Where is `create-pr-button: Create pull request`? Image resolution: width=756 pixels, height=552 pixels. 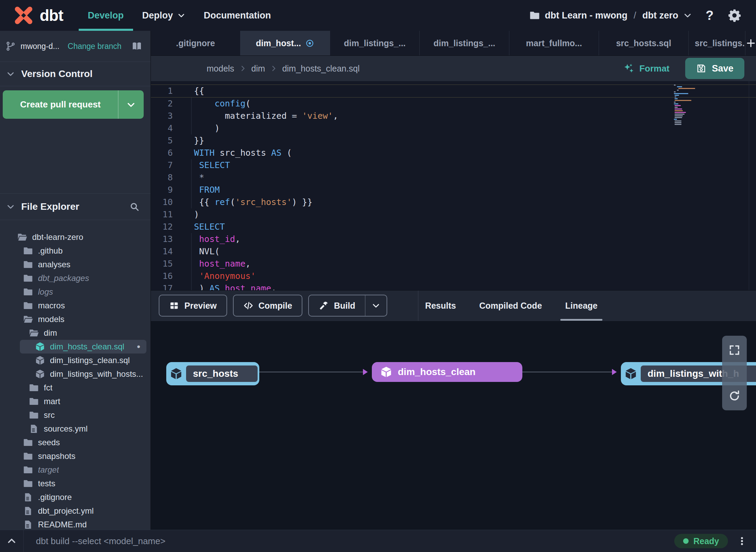 create-pr-button: Create pull request is located at coordinates (73, 105).